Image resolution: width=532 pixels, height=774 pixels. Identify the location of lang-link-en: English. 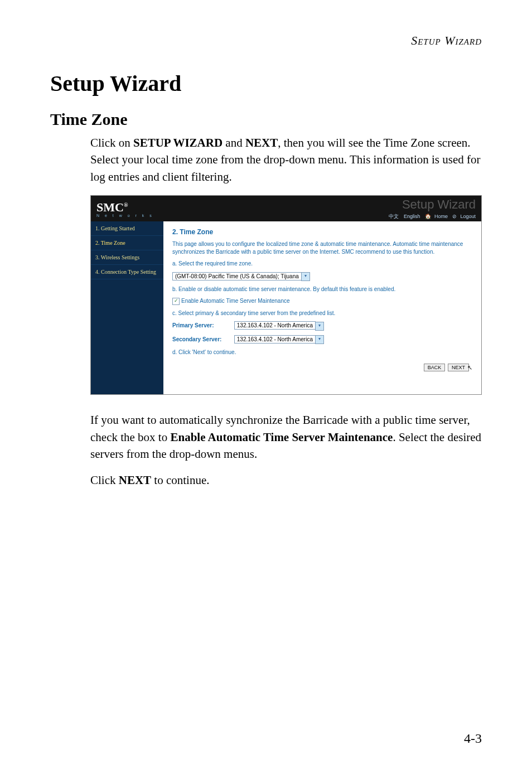
(412, 216).